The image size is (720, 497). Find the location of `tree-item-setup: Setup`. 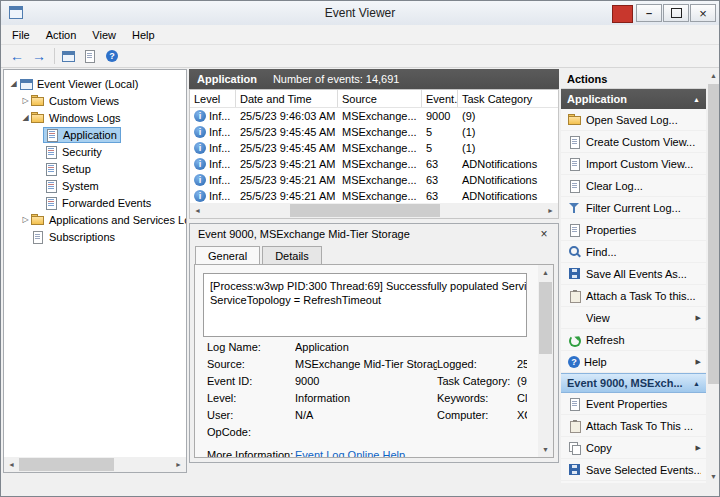

tree-item-setup: Setup is located at coordinates (95, 168).